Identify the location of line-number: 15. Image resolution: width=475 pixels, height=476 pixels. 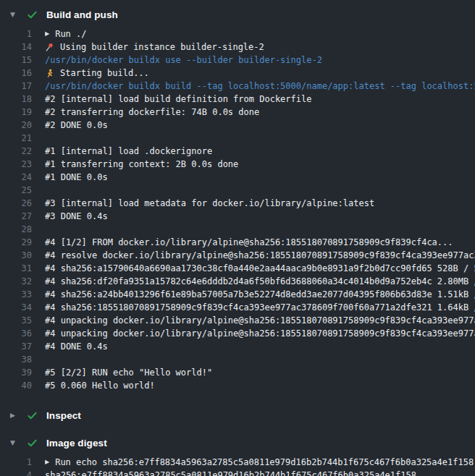
(16, 60).